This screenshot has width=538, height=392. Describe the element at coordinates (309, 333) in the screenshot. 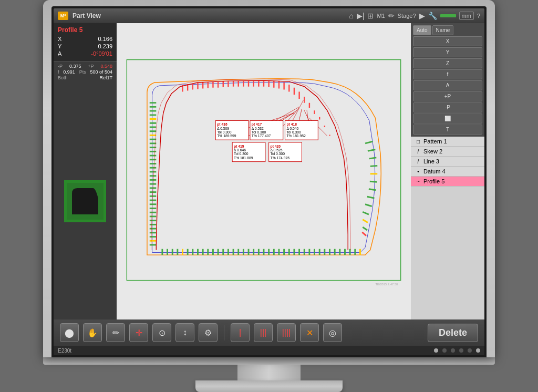

I see `cross-button: ✕` at that location.